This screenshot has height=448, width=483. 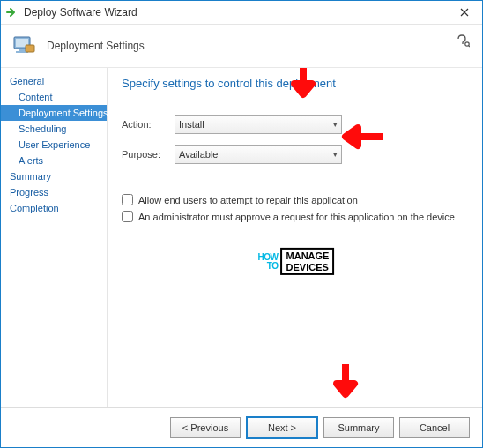 I want to click on sidebar-item-user-experience: User Experience, so click(x=54, y=145).